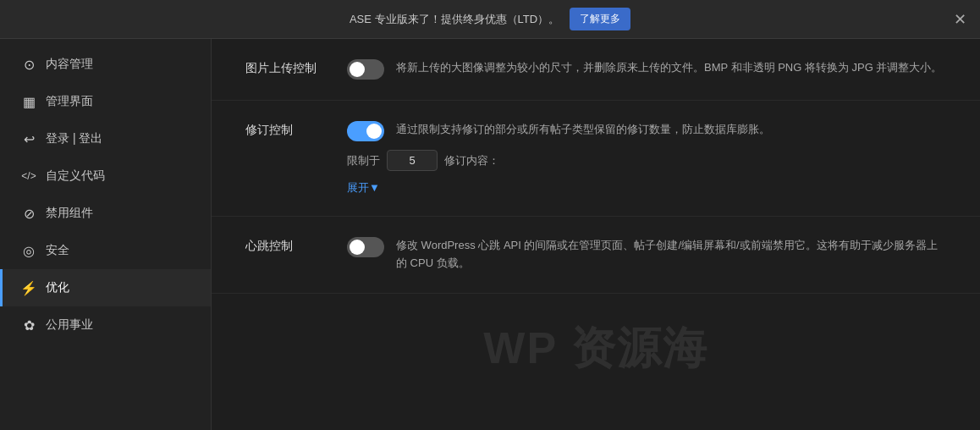  What do you see at coordinates (596, 349) in the screenshot?
I see `watermark-text: WP 资源海` at bounding box center [596, 349].